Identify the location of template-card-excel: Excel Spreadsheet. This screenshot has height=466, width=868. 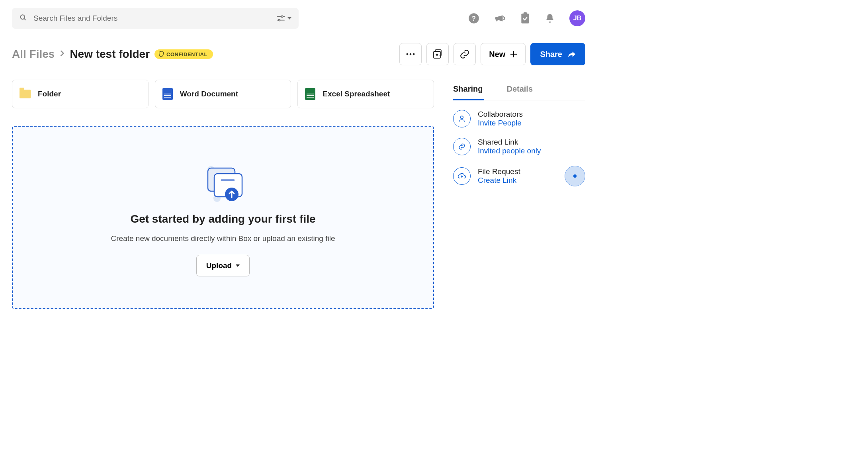
(366, 94).